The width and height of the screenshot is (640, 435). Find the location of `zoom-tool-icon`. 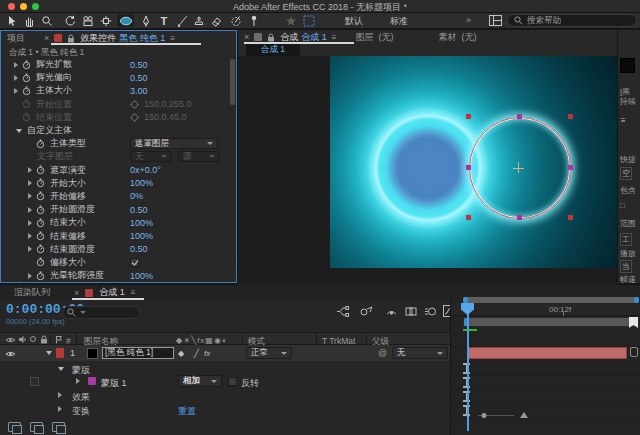

zoom-tool-icon is located at coordinates (46, 20).